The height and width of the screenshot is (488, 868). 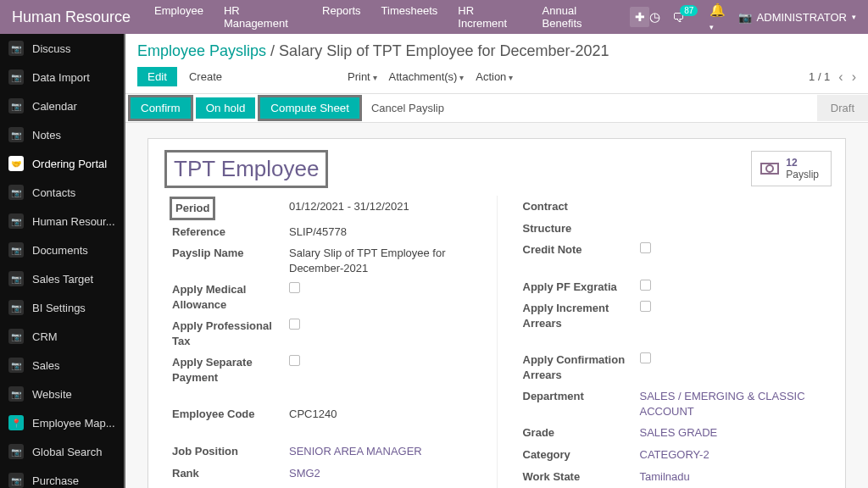 What do you see at coordinates (427, 76) in the screenshot?
I see `attachments-dropdown: Attachment(s)` at bounding box center [427, 76].